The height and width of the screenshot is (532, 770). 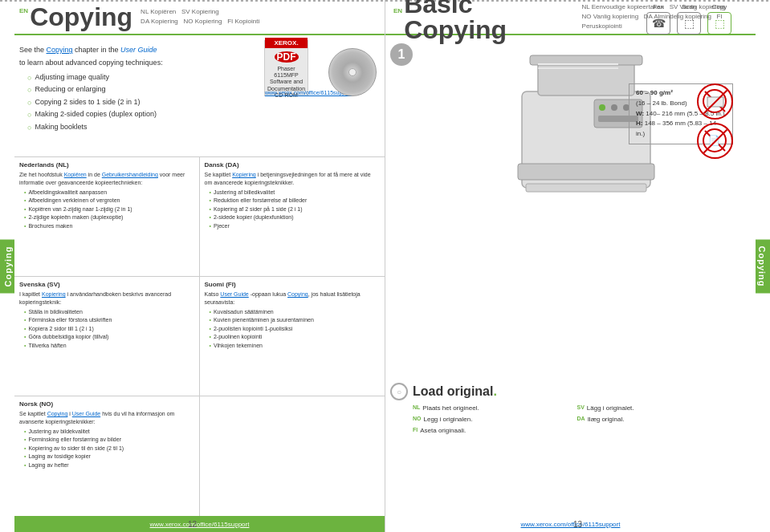 I want to click on lang-text-sv: Lägg i originalet., so click(x=610, y=408).